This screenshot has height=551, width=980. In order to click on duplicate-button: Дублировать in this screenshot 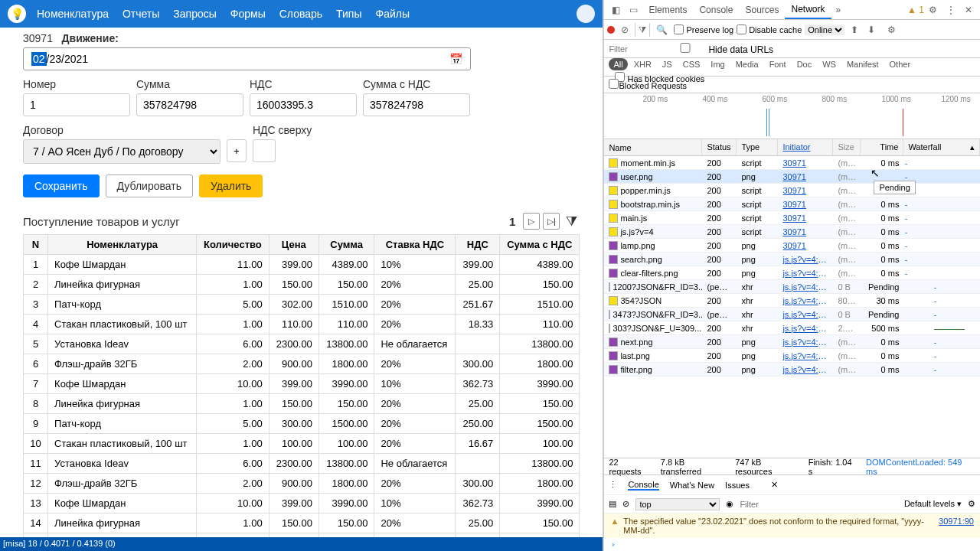, I will do `click(149, 186)`.